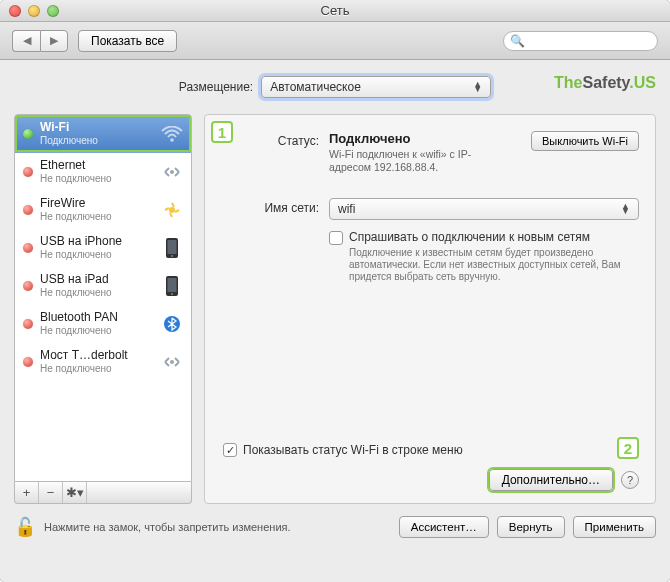 The height and width of the screenshot is (582, 670). What do you see at coordinates (40, 41) in the screenshot?
I see `nav-buttons: ◀ ▶` at bounding box center [40, 41].